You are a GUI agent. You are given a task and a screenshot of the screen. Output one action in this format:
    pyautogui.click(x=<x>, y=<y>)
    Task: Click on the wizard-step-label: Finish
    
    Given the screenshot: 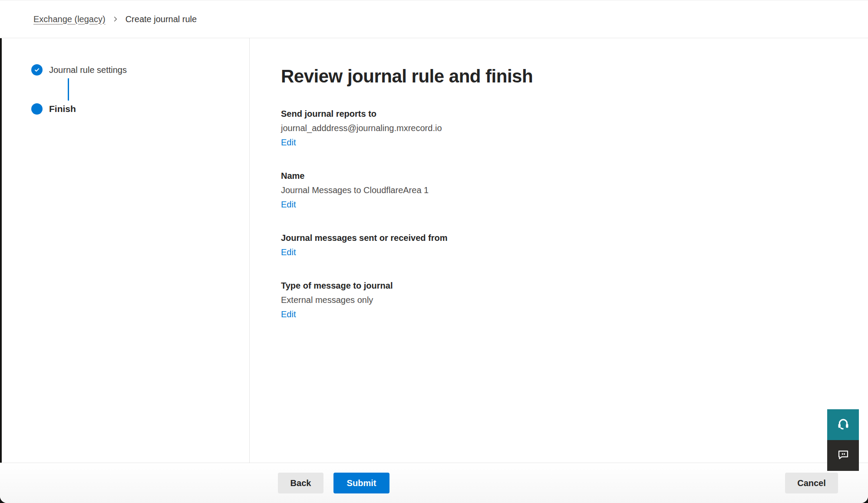 What is the action you would take?
    pyautogui.click(x=63, y=109)
    